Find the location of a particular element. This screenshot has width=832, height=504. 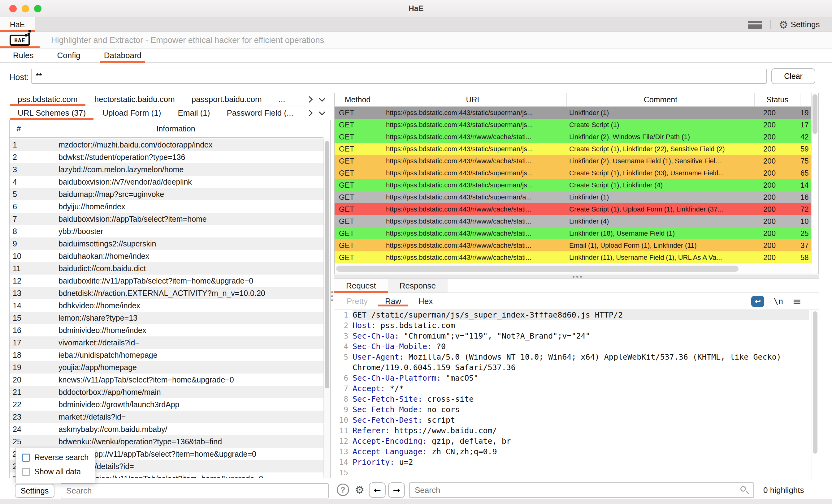

table-row: 13 bdnetdisk://n/action.EXTERNAL_ACTIVIT… is located at coordinates (166, 293).